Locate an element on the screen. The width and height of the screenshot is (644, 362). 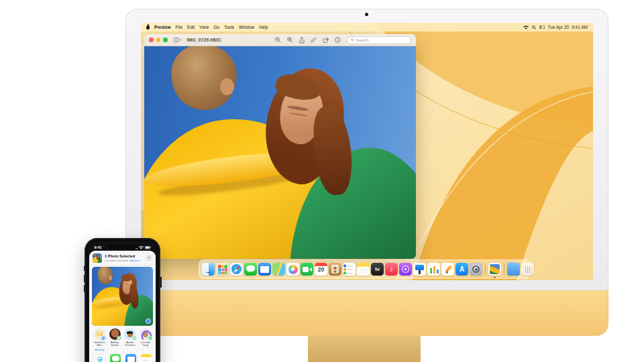
selected-photo: ✓ is located at coordinates (122, 296).